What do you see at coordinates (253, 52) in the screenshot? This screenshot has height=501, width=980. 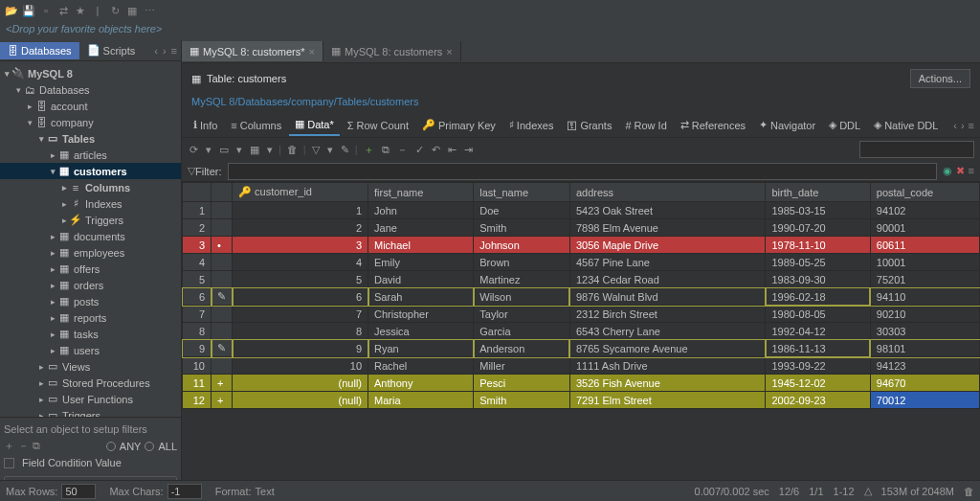 I see `editor-tab-1: ▦MySQL 8: customers*×` at bounding box center [253, 52].